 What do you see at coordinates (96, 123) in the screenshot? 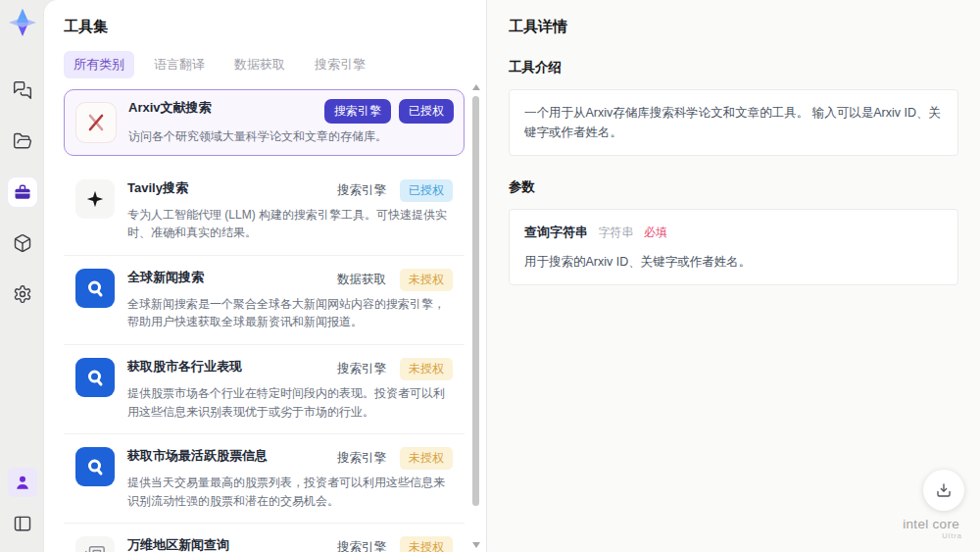
I see `arxiv-logo-icon` at bounding box center [96, 123].